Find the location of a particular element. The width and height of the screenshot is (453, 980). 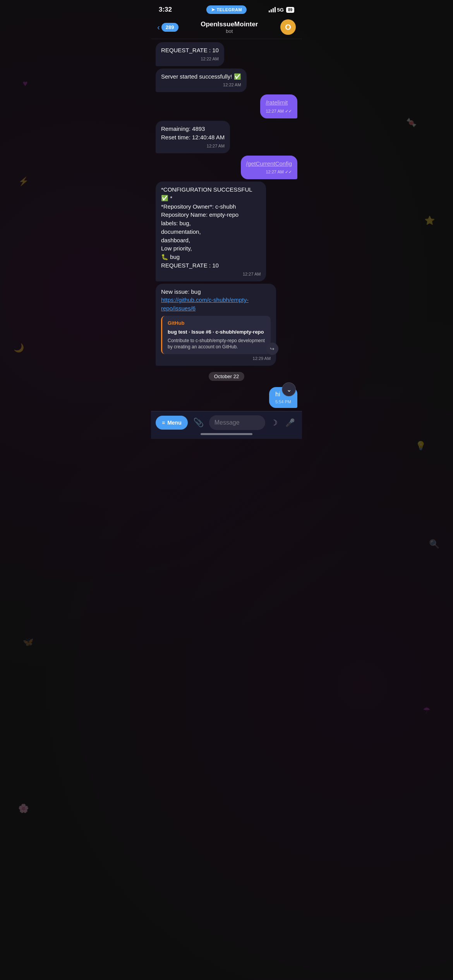

message-row: /ratelimit 12:27 AM ✓✓ is located at coordinates (226, 106).